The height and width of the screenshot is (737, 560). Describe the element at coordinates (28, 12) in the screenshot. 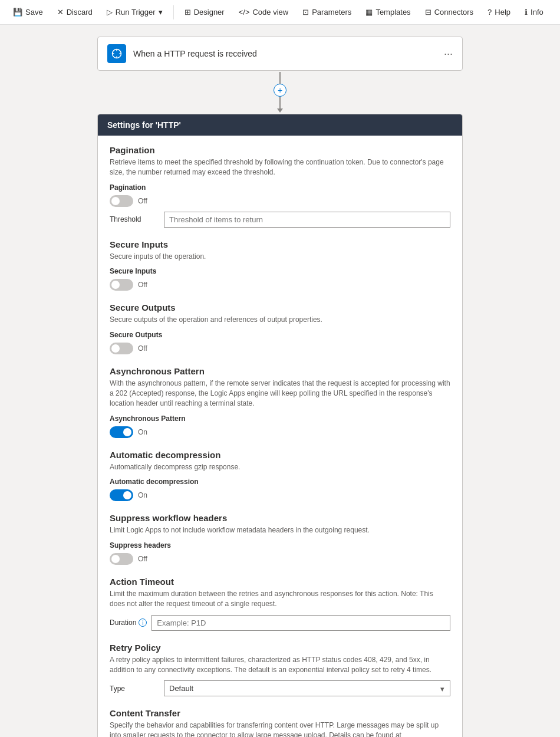

I see `save-button: 💾 Save` at that location.